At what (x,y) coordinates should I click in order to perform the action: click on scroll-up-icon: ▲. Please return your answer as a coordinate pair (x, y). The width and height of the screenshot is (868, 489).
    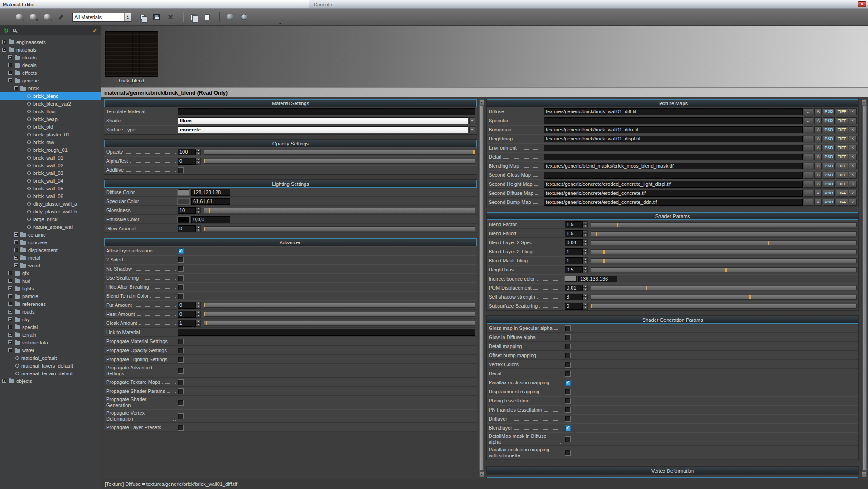
    Looking at the image, I should click on (481, 102).